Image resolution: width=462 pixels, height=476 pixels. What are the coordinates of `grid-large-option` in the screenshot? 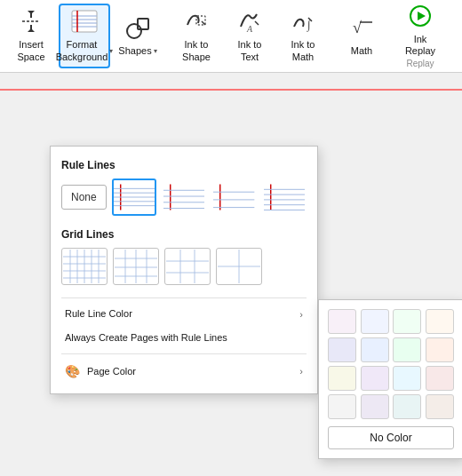 It's located at (187, 266).